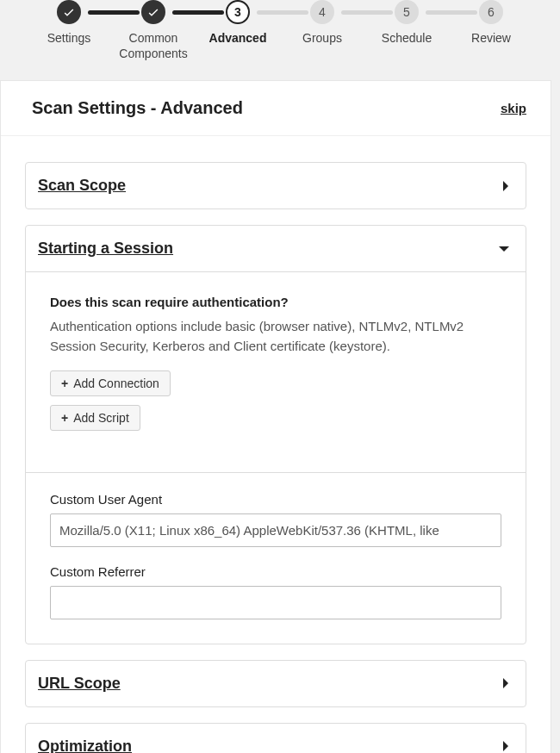 This screenshot has width=560, height=753. What do you see at coordinates (153, 47) in the screenshot?
I see `step-label: Common Components` at bounding box center [153, 47].